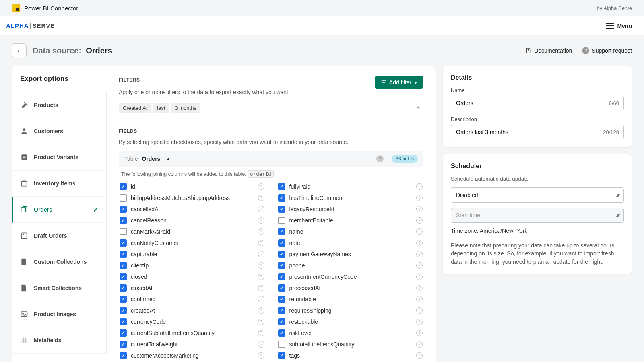  I want to click on table-selector: Table Orders ▲ ? 33 fields, so click(271, 159).